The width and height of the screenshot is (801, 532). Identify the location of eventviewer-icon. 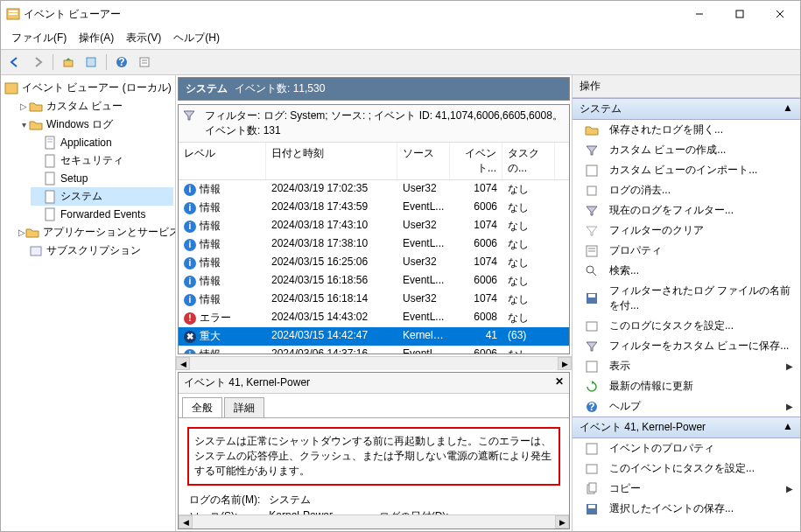
(11, 88).